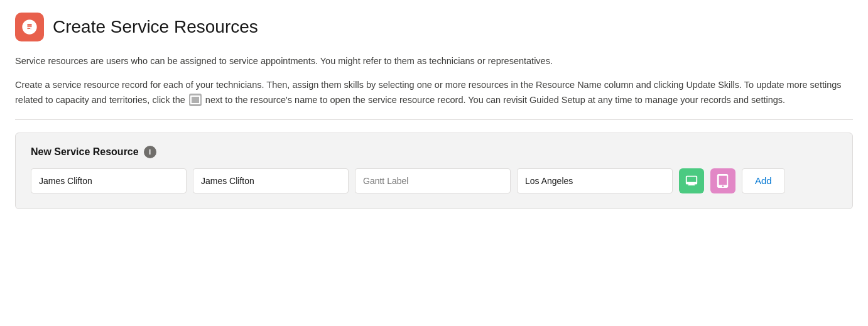 The height and width of the screenshot is (326, 868). Describe the element at coordinates (433, 181) in the screenshot. I see `gantt-label-input` at that location.